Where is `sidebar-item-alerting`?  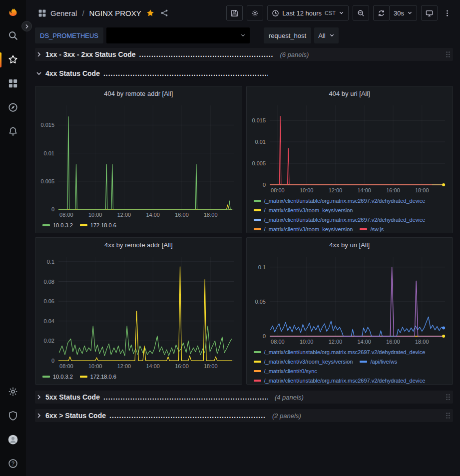
sidebar-item-alerting is located at coordinates (13, 132).